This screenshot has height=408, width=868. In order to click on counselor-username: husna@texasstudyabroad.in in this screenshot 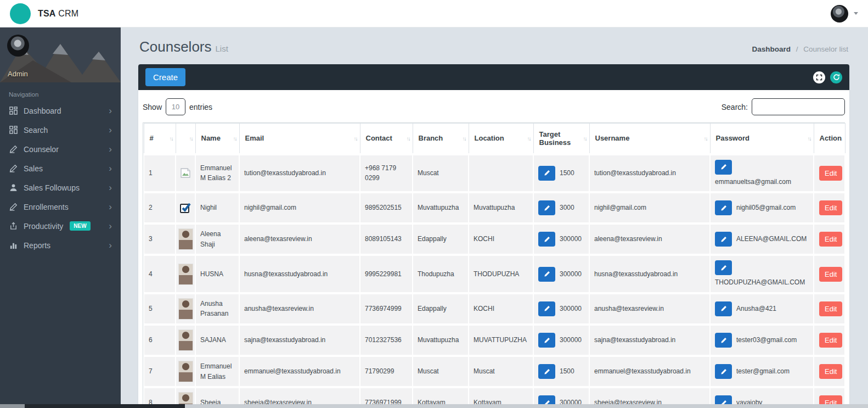, I will do `click(636, 274)`.